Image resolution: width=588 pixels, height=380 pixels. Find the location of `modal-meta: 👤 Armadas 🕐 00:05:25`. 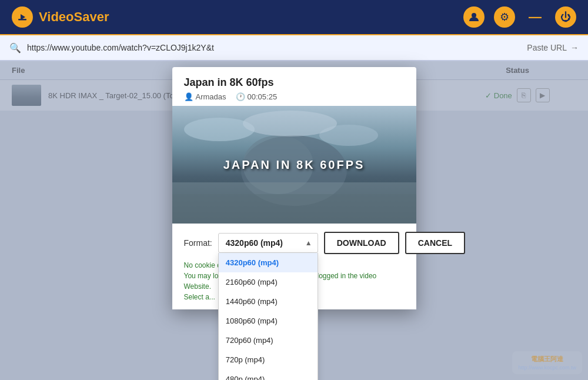

modal-meta: 👤 Armadas 🕐 00:05:25 is located at coordinates (294, 96).